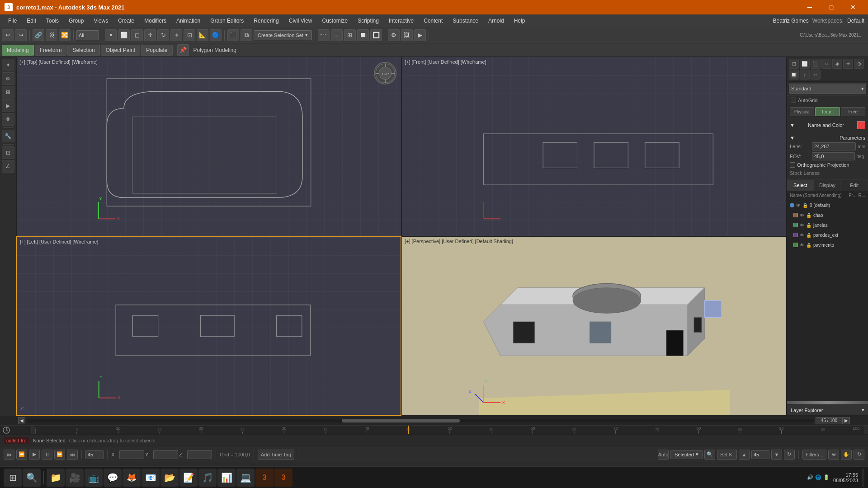 Image resolution: width=868 pixels, height=488 pixels. Describe the element at coordinates (8, 35) in the screenshot. I see `undo-button: ↩` at that location.